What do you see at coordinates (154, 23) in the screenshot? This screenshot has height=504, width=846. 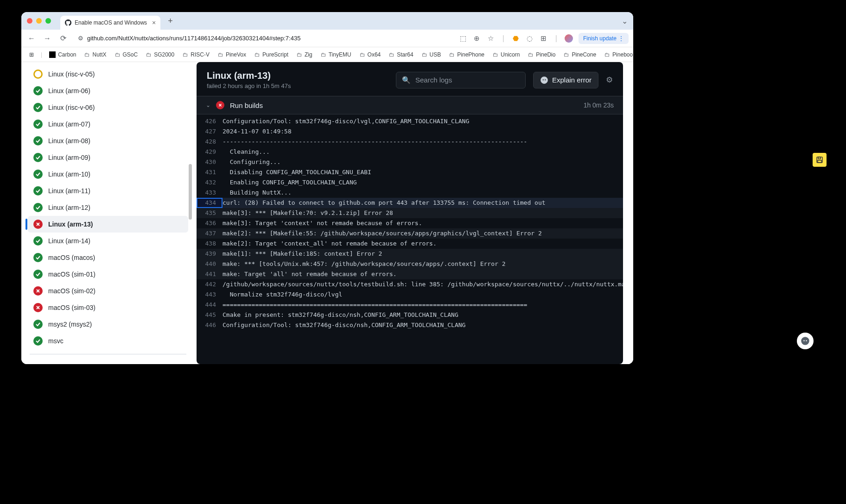 I see `close-tab-icon: ×` at bounding box center [154, 23].